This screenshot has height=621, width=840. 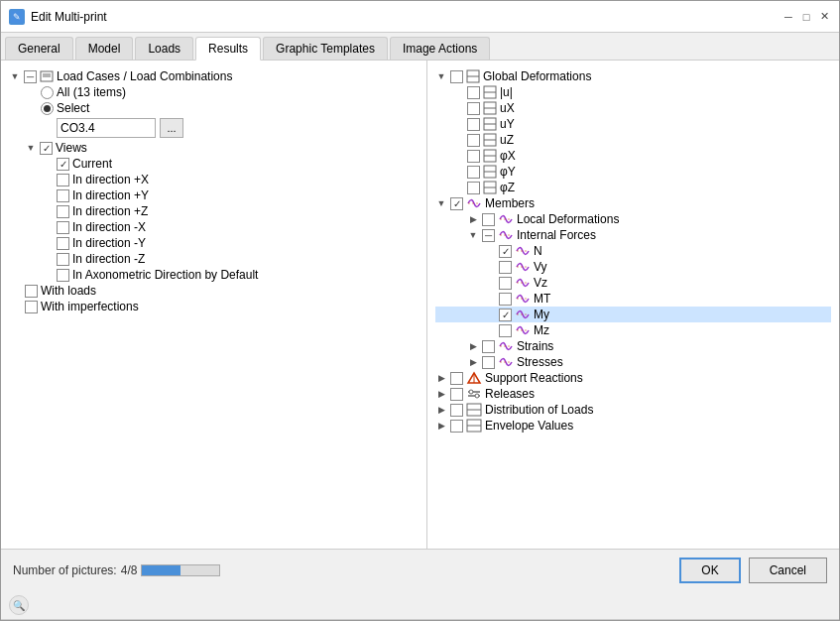 What do you see at coordinates (228, 49) in the screenshot?
I see `tab-results: Results` at bounding box center [228, 49].